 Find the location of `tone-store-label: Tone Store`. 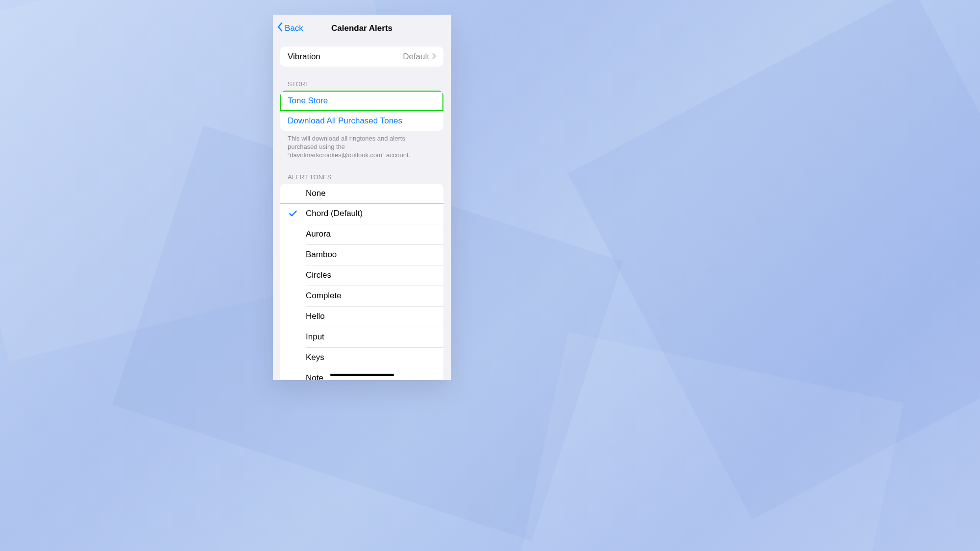

tone-store-label: Tone Store is located at coordinates (308, 101).